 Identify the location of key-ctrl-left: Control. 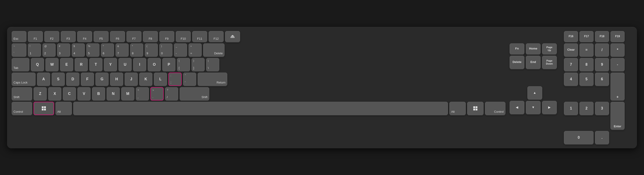
(22, 108).